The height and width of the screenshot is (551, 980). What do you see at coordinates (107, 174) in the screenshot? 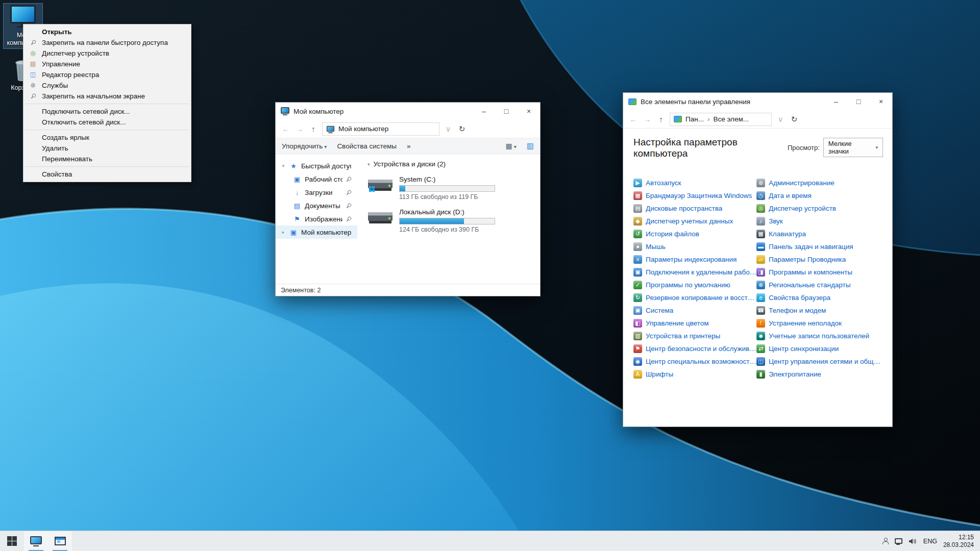
I see `context-menu-item: Свойства` at bounding box center [107, 174].